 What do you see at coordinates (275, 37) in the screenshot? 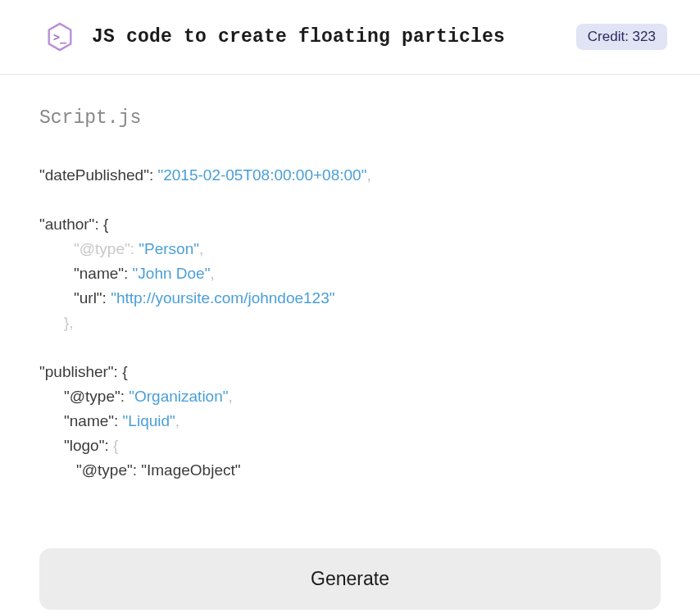
I see `header-left: >_ JS code to create floating particles` at bounding box center [275, 37].